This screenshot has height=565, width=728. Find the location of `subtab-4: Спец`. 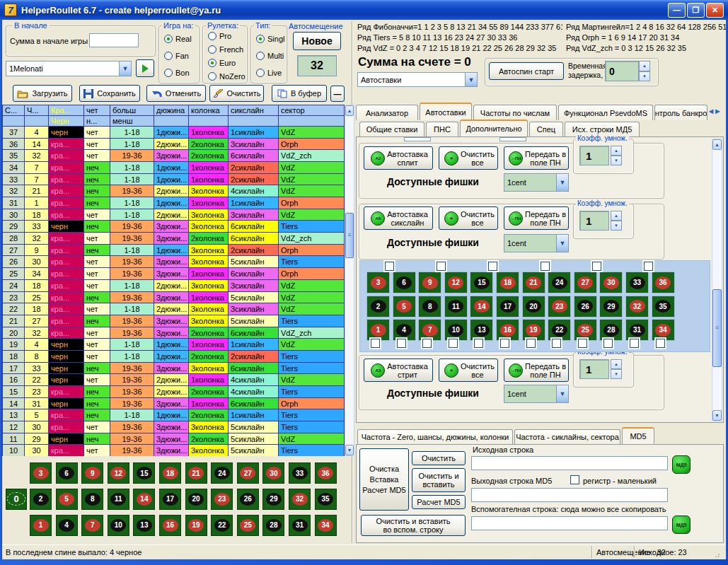

subtab-4: Спец is located at coordinates (546, 129).